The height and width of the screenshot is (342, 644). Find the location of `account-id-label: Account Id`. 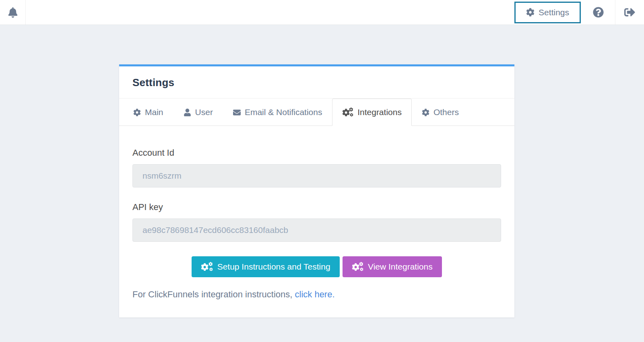

account-id-label: Account Id is located at coordinates (317, 153).